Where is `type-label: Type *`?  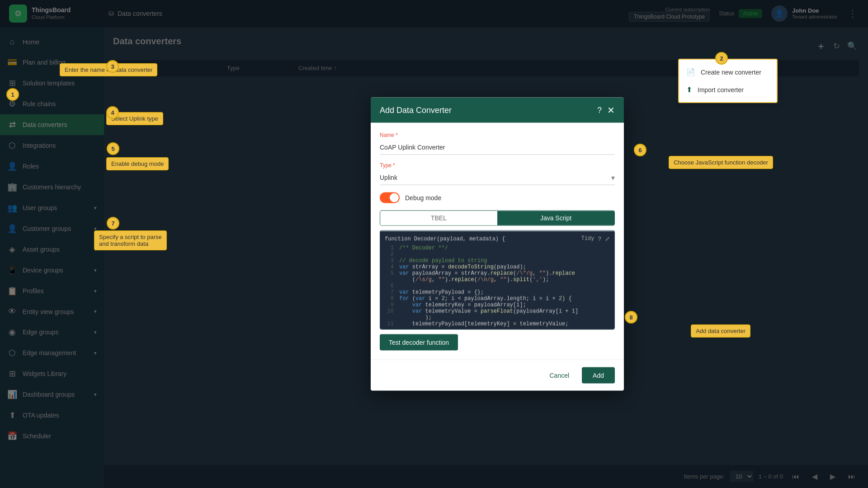
type-label: Type * is located at coordinates (497, 165).